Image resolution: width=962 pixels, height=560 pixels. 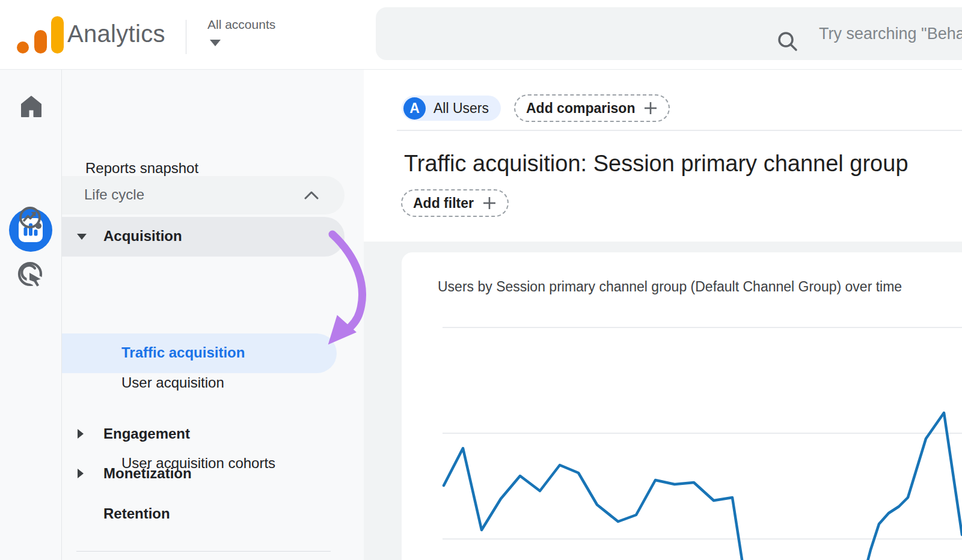 What do you see at coordinates (40, 35) in the screenshot?
I see `google-analytics-logo-icon` at bounding box center [40, 35].